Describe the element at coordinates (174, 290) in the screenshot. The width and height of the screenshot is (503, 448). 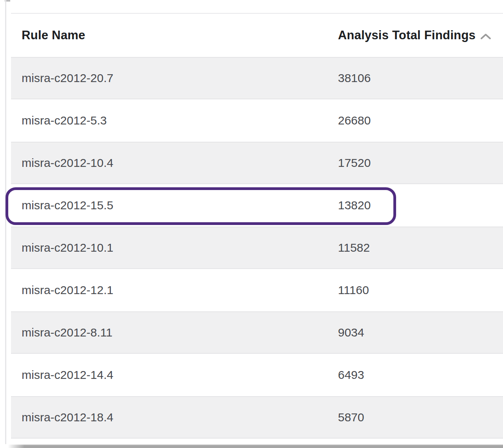
I see `rule-name-cell: misra-c2012-12.1` at that location.